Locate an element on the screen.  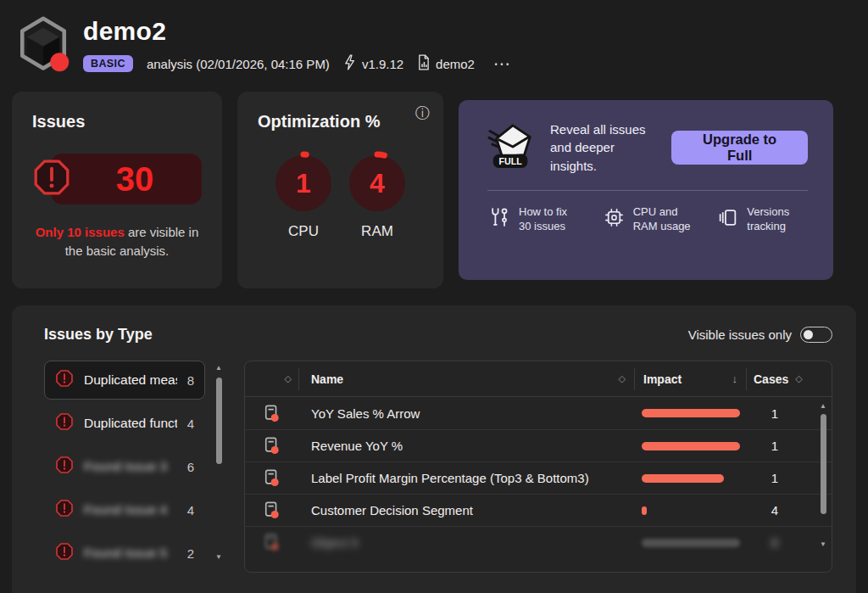
upgrade-features: How to fix 30 issues CPU and RAM usage is located at coordinates (648, 219).